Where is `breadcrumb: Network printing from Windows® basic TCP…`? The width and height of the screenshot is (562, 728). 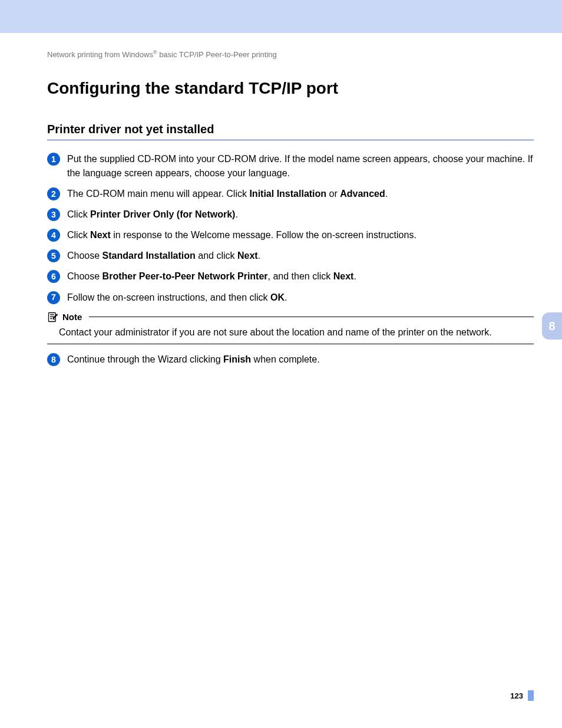
breadcrumb: Network printing from Windows® basic TCP… is located at coordinates (290, 54).